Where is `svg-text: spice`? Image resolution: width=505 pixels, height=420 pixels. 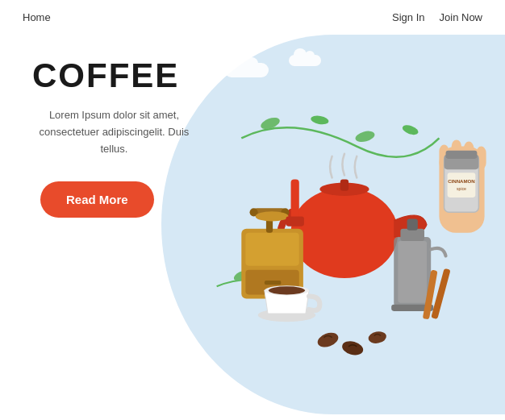 svg-text: spice is located at coordinates (461, 188).